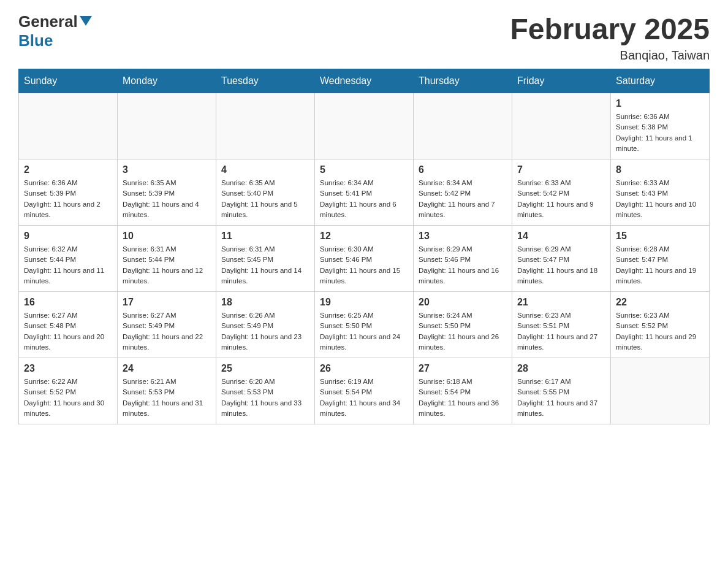 Image resolution: width=728 pixels, height=563 pixels. Describe the element at coordinates (265, 170) in the screenshot. I see `day-number: 4` at that location.